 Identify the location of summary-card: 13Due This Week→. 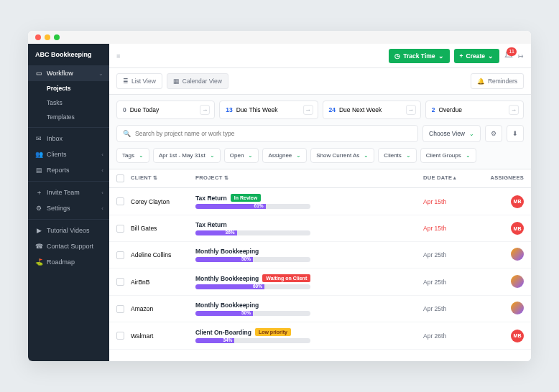
(269, 110).